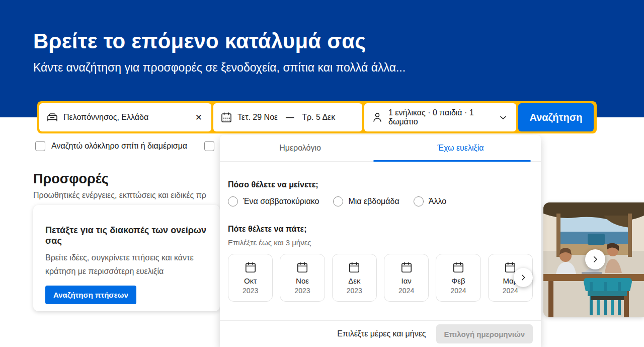  I want to click on travel-time-question: Πότε θέλετε να πάτε;, so click(380, 229).